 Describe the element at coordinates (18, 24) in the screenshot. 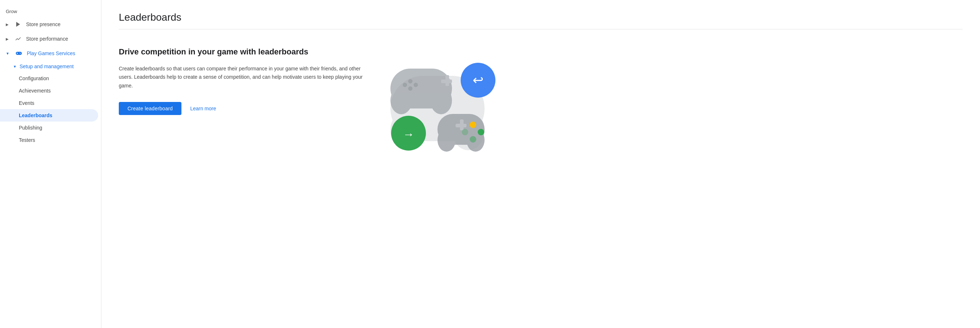

I see `play-icon` at that location.